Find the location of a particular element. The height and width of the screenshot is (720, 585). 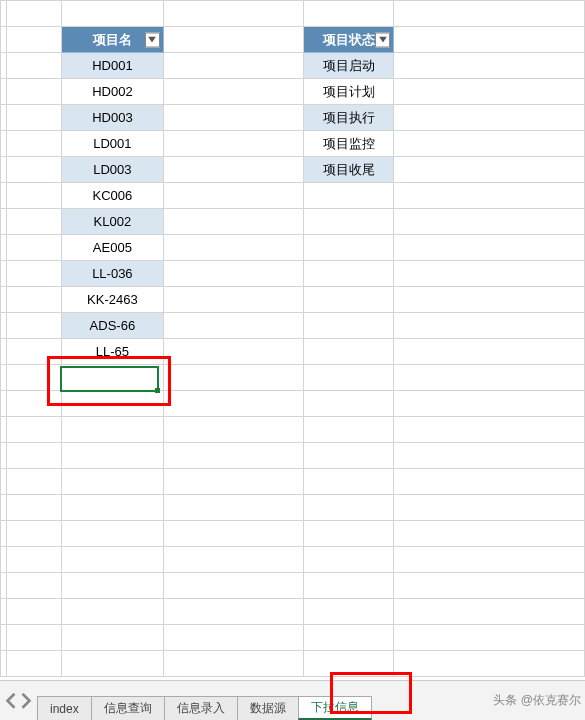

project-name-cell: AE005 is located at coordinates (112, 248).